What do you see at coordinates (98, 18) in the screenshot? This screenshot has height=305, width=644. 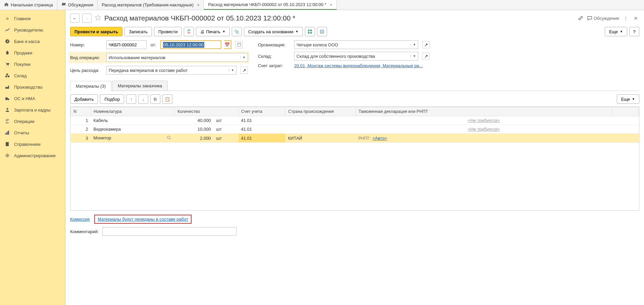 I see `star-icon` at bounding box center [98, 18].